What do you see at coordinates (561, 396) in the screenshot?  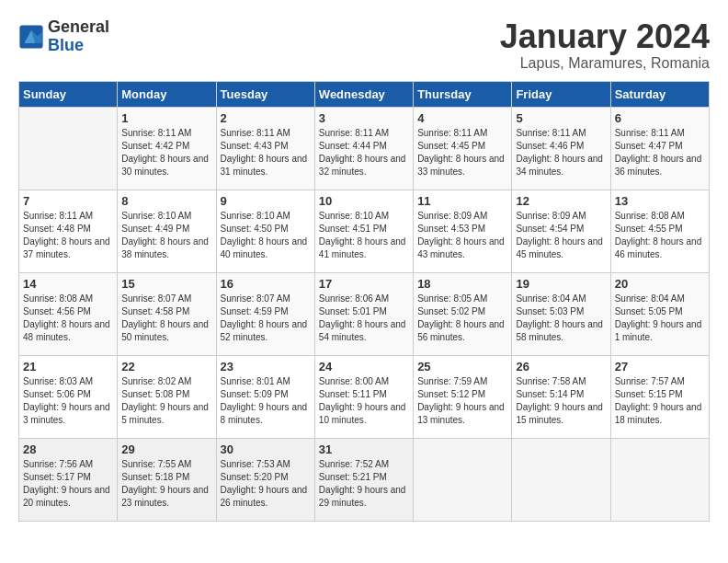 I see `calendar-cell: 26Sunrise: 7:58 AM Sunset: 5:14 PM Dayli…` at bounding box center [561, 396].